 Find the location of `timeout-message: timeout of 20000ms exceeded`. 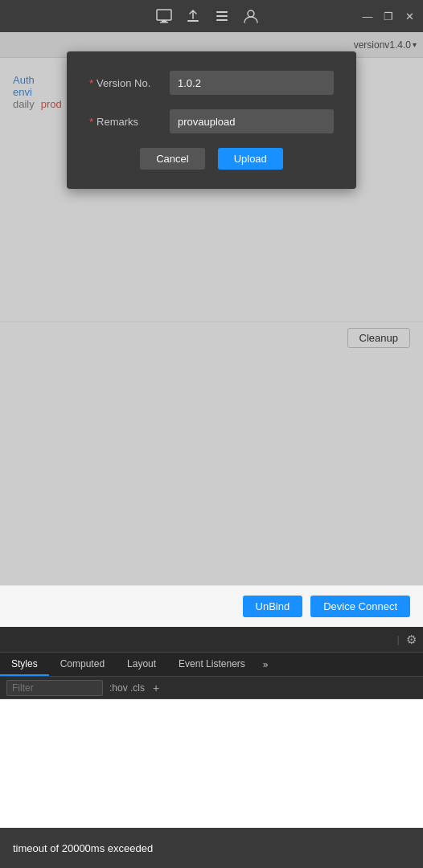

timeout-message: timeout of 20000ms exceeded is located at coordinates (83, 849).